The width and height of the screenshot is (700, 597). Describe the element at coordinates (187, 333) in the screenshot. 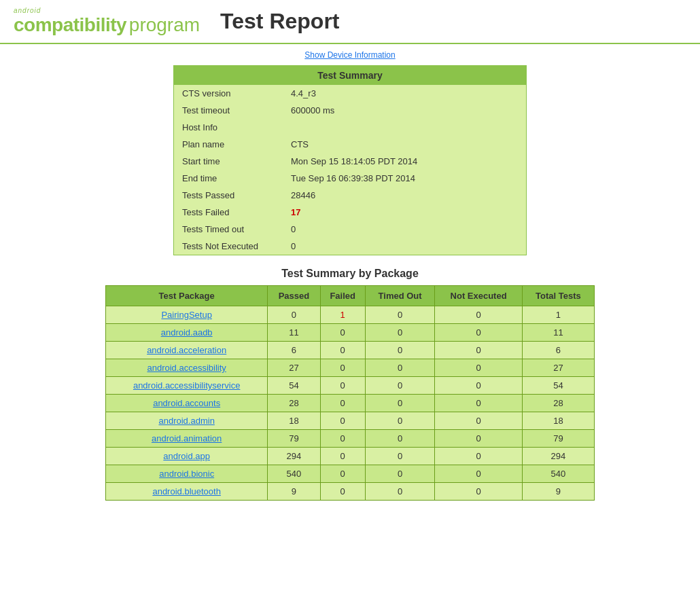

I see `package-link: android.aadb` at that location.